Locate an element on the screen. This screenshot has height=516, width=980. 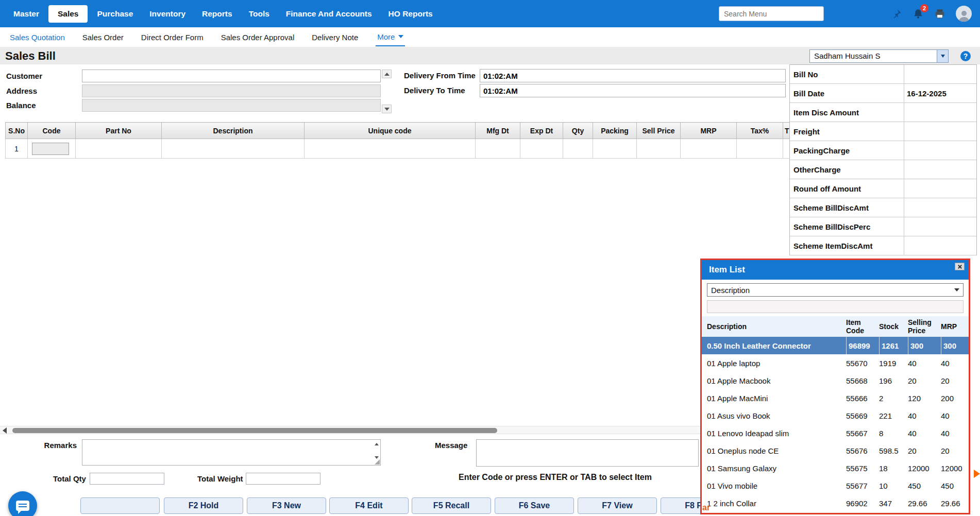
row1-qty-cell is located at coordinates (578, 149).